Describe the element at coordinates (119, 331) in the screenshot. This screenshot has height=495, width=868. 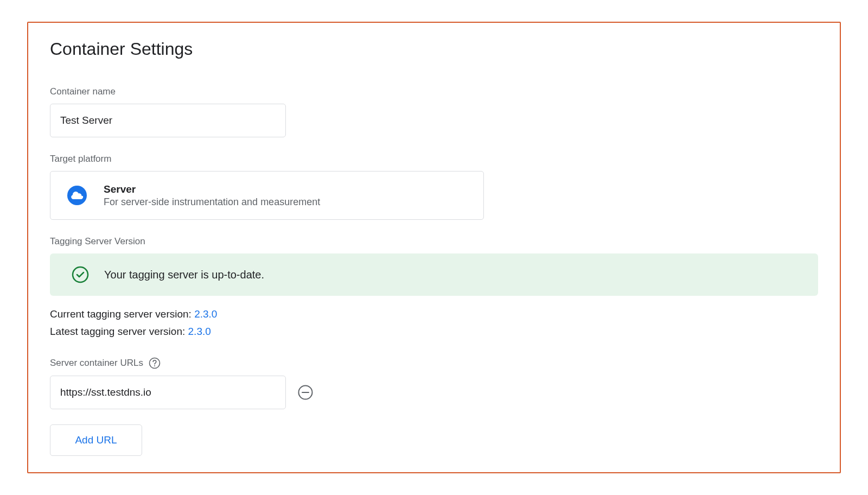
I see `latest-version-label: Latest tagging server version:` at that location.